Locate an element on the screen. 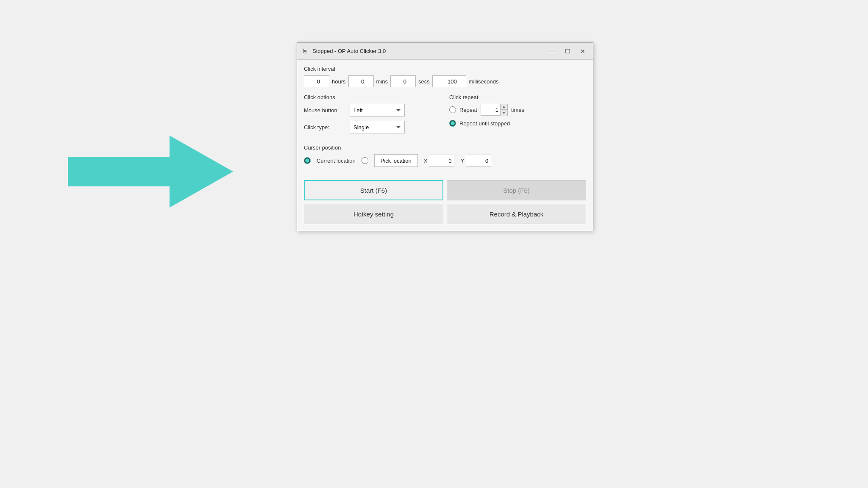  pick-location-button: Pick location is located at coordinates (396, 161).